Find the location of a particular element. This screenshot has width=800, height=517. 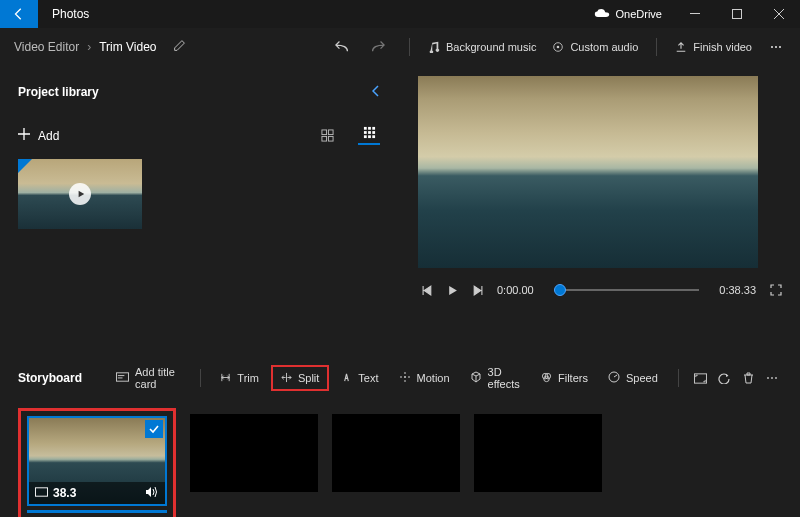

grid-large-view-button is located at coordinates (327, 136).